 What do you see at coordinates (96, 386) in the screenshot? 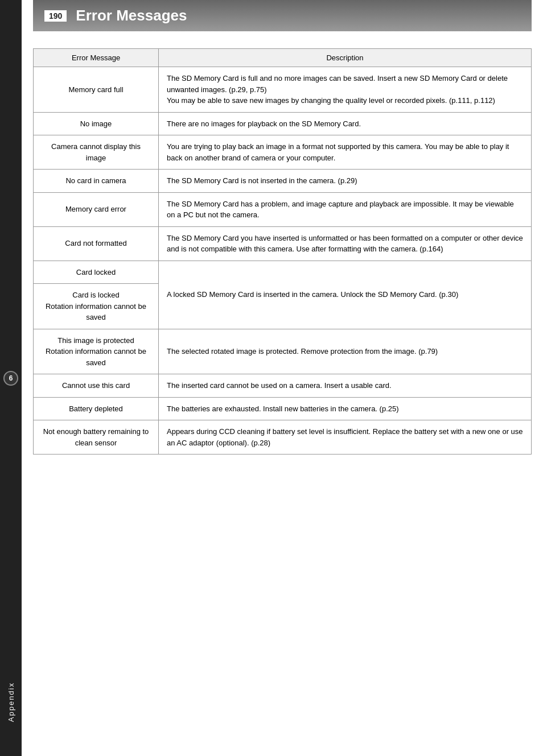
I see `error-cell: Cannot use this card` at bounding box center [96, 386].